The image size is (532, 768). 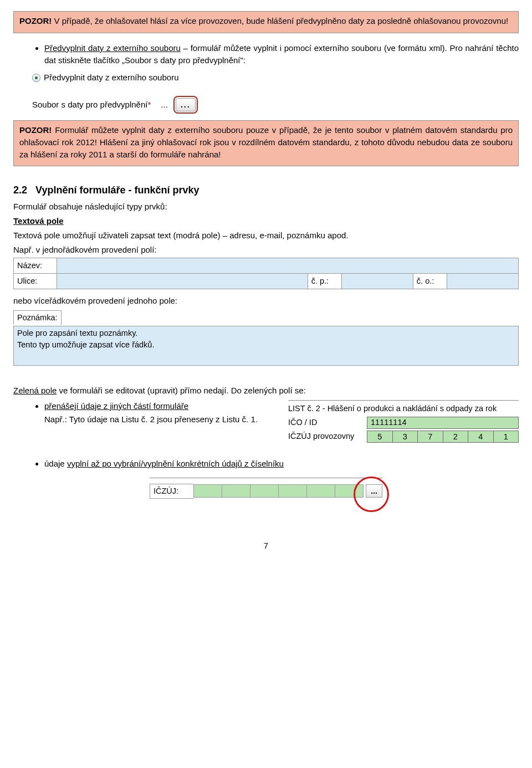 I want to click on green-fields-panel: LIST č. 2 - Hlášení o produkci a nakládá…, so click(x=403, y=422).